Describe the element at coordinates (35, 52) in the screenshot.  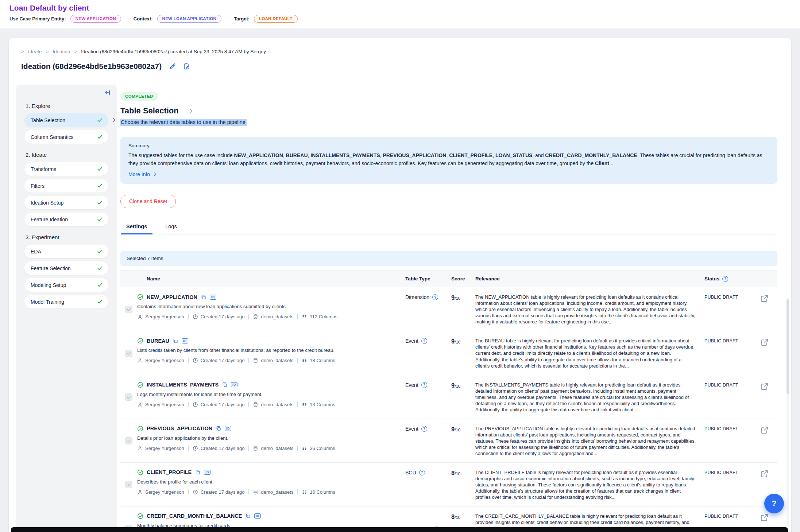
I see `breadcrumb-item: Ideate` at that location.